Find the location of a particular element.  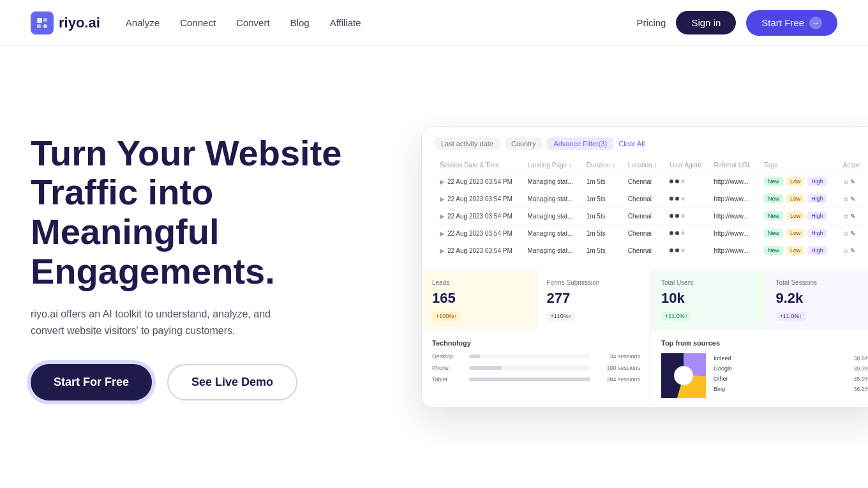

pie-area: Indeed38.6%Google39.3%Other35.9%Bing36.2… is located at coordinates (765, 376).